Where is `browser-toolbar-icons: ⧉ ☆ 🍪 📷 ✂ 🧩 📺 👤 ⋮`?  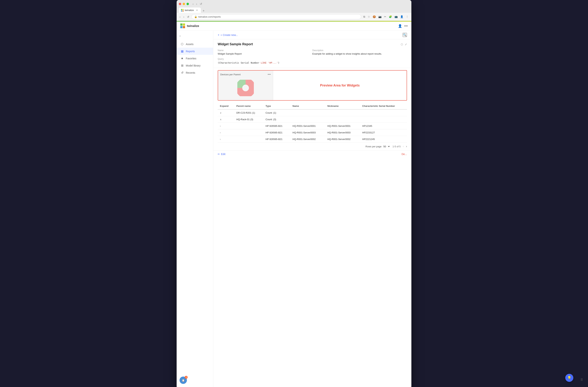 browser-toolbar-icons: ⧉ ☆ 🍪 📷 ✂ 🧩 📺 👤 ⋮ is located at coordinates (386, 17).